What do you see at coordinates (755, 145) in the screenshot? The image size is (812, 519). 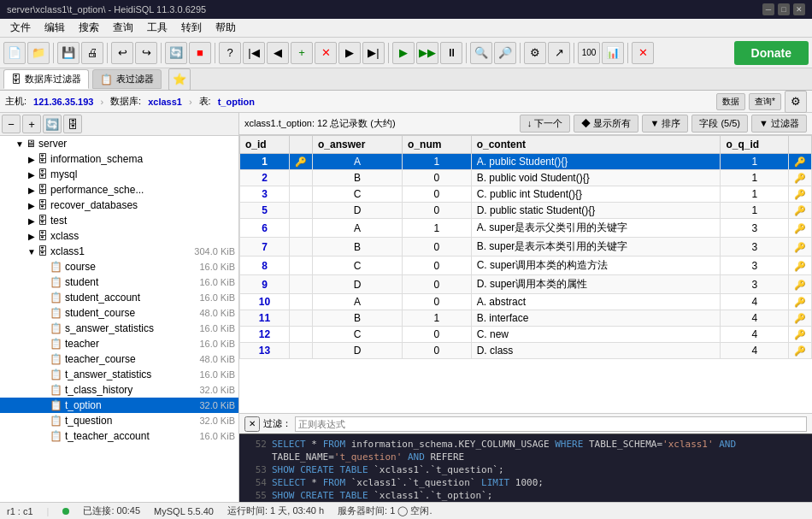 I see `col-o_q_id: o_q_id` at bounding box center [755, 145].